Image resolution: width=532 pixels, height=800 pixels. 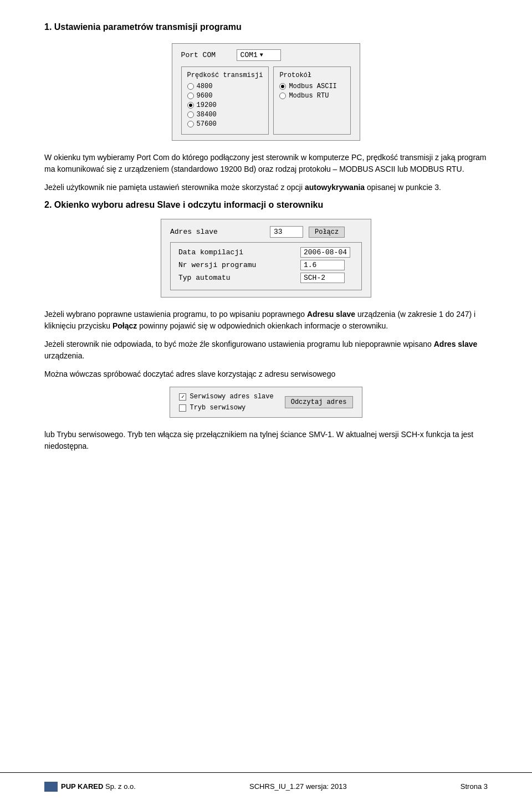 What do you see at coordinates (298, 787) in the screenshot?
I see `footer-doc: SCHRS_IU_1.27 wersja: 2013` at bounding box center [298, 787].